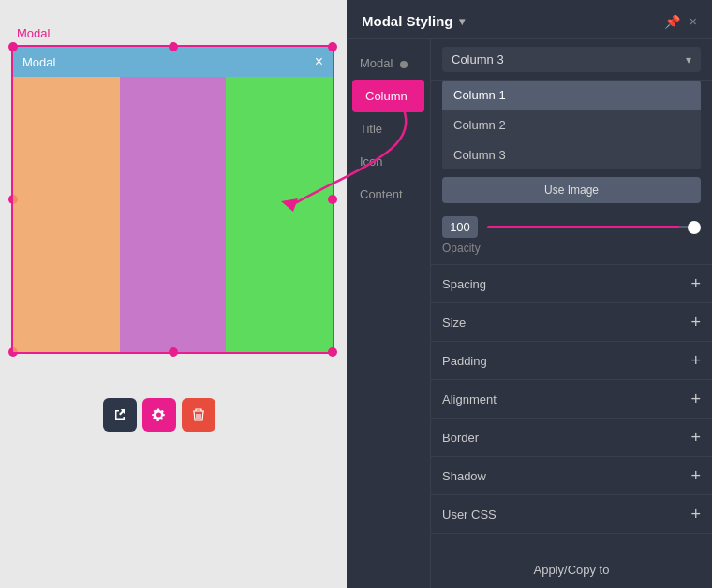 The height and width of the screenshot is (588, 712). I want to click on open-button, so click(120, 415).